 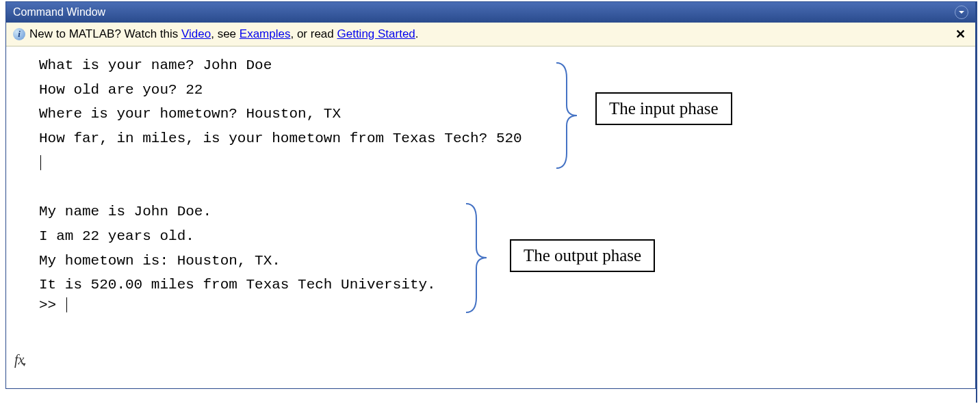 What do you see at coordinates (491, 139) in the screenshot?
I see `console-line: How far, in miles, is your hometown from…` at bounding box center [491, 139].